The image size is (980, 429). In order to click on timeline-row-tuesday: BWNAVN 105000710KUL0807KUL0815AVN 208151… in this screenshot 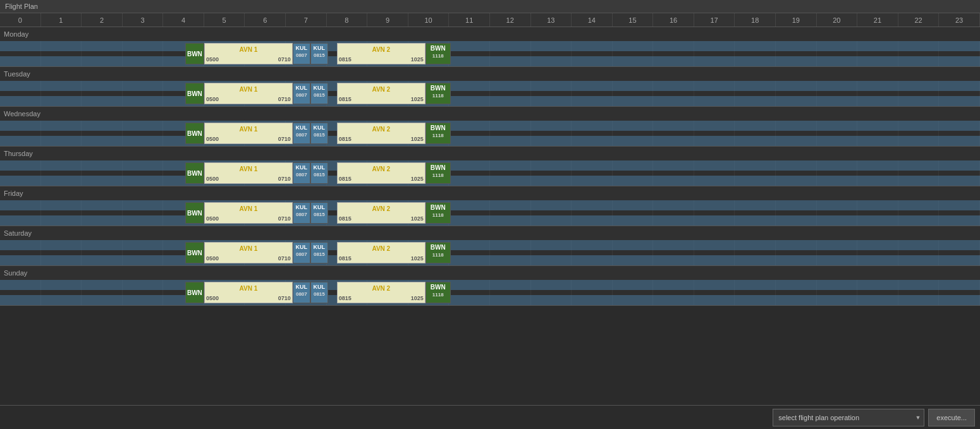, I will do `click(490, 94)`.